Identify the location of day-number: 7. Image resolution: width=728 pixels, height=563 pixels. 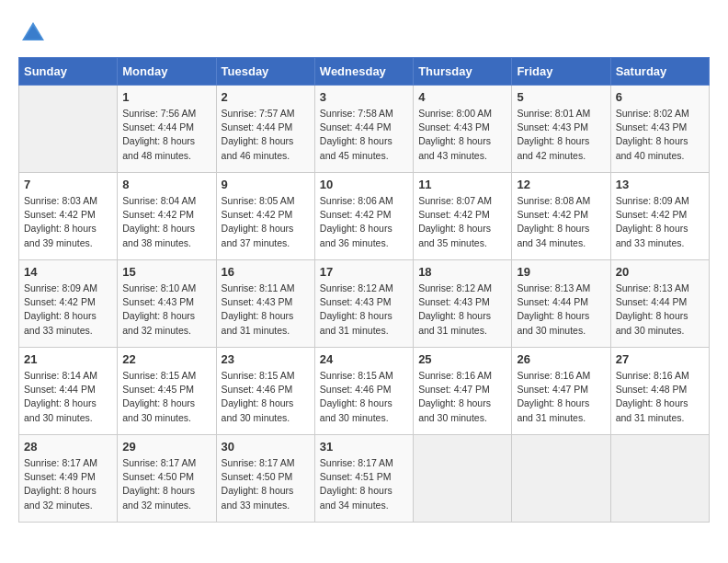
(68, 184).